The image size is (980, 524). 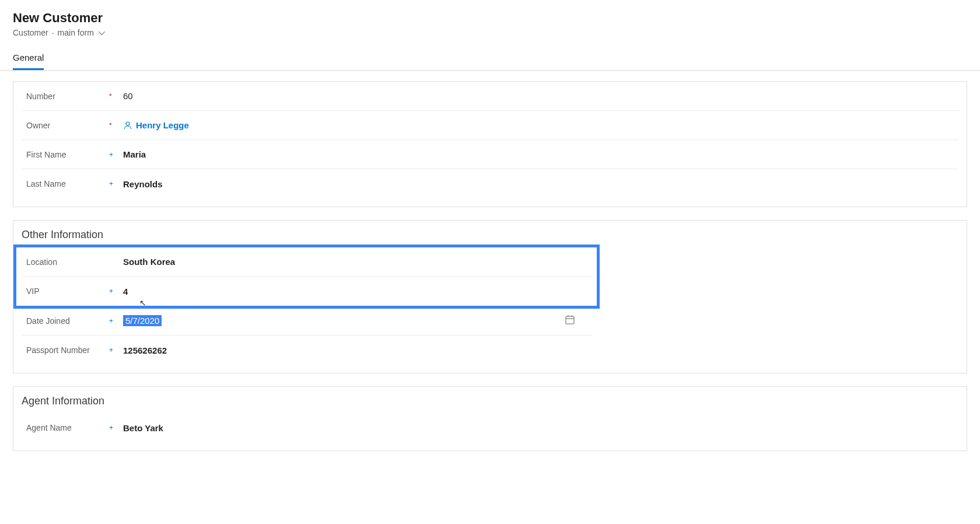 What do you see at coordinates (355, 292) in the screenshot?
I see `field-value: 4` at bounding box center [355, 292].